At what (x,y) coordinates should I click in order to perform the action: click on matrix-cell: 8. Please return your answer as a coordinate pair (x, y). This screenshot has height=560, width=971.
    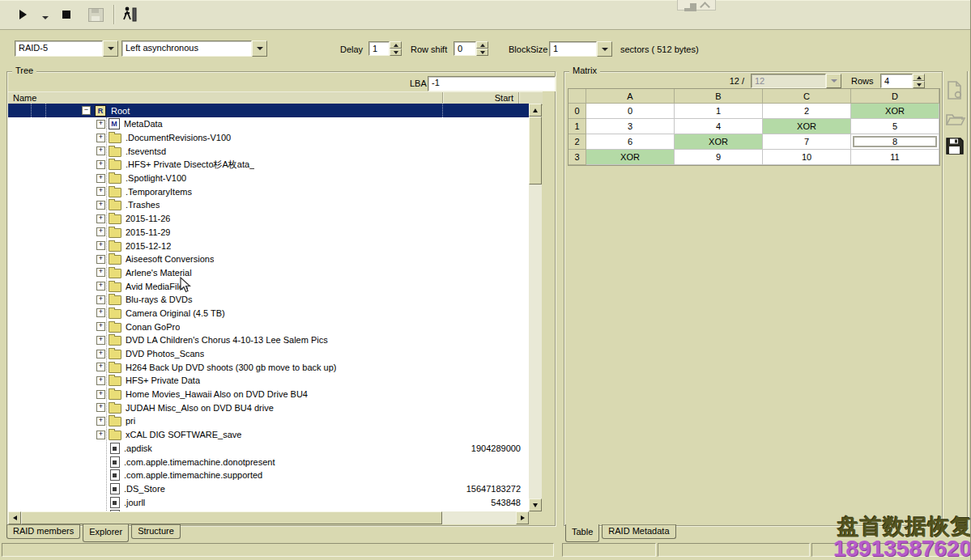
    Looking at the image, I should click on (896, 142).